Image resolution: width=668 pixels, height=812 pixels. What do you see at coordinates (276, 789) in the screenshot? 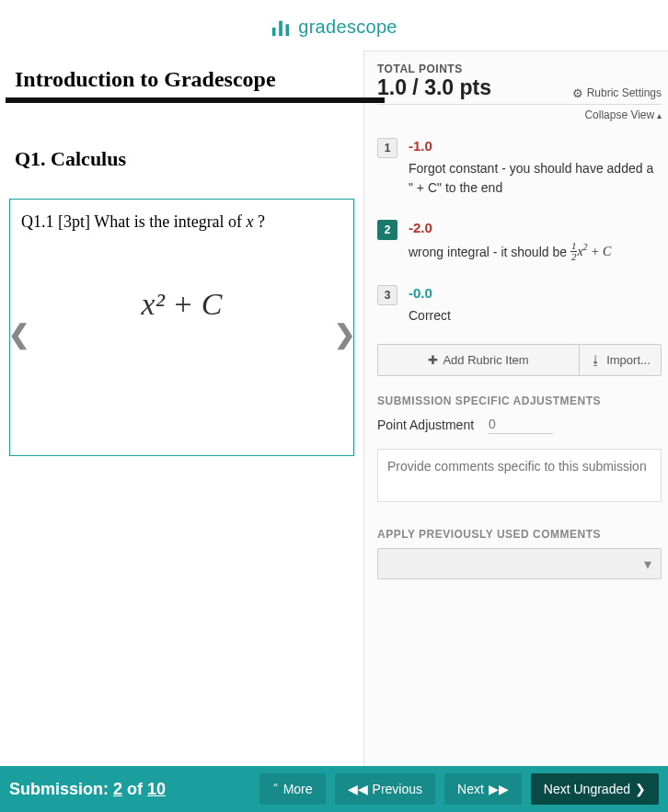
I see `chevron-up-icon: ˄` at bounding box center [276, 789].